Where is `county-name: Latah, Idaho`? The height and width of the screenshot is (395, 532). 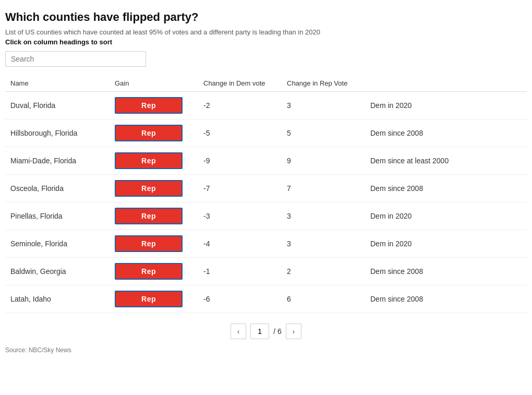 county-name: Latah, Idaho is located at coordinates (57, 300).